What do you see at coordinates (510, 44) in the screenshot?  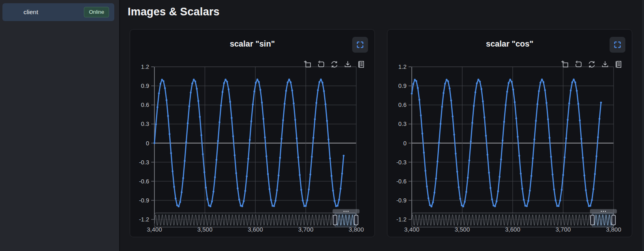 I see `chart-title: scalar "cos"` at bounding box center [510, 44].